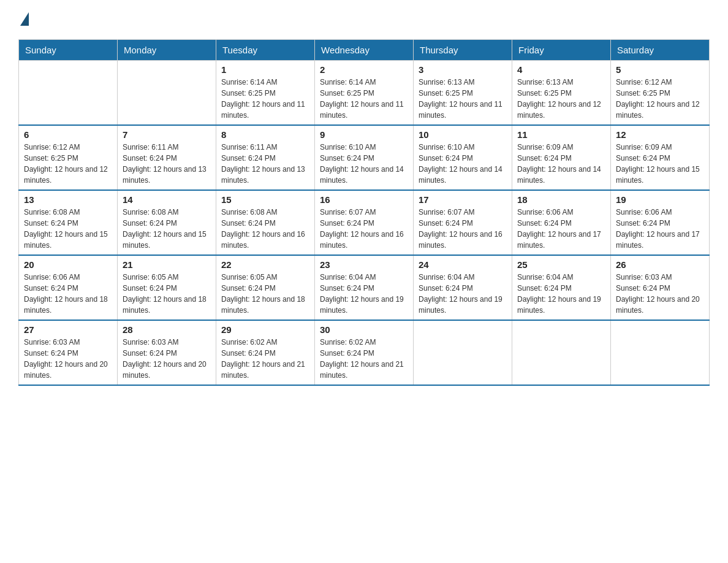 This screenshot has width=728, height=563. What do you see at coordinates (561, 288) in the screenshot?
I see `calendar-cell: 25Sunrise: 6:04 AMSunset: 6:24 PMDayligh…` at bounding box center [561, 288].